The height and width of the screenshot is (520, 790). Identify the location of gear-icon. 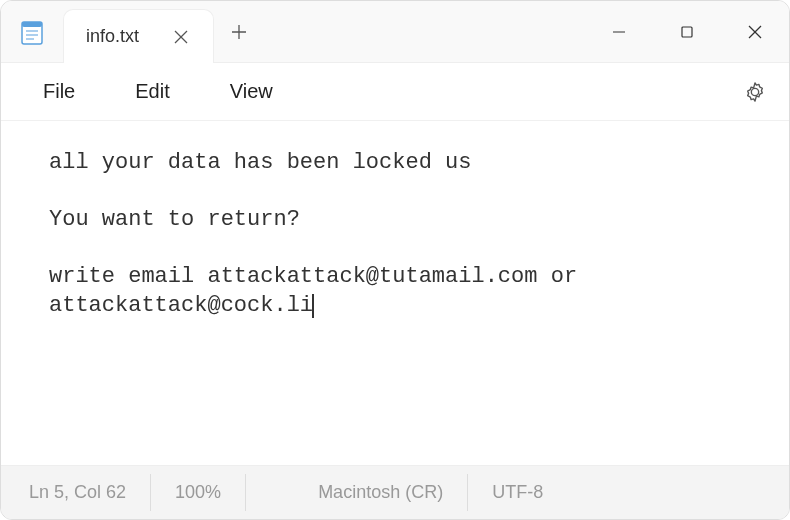
(755, 92).